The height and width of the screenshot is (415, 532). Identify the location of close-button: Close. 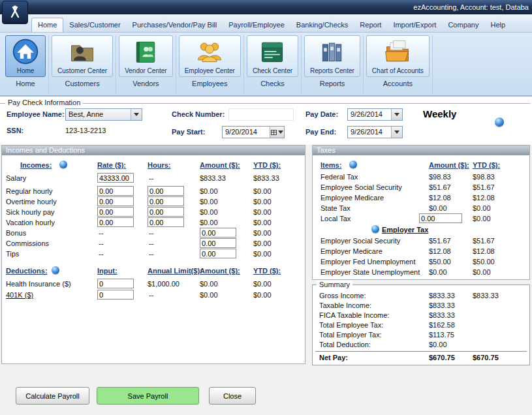
(232, 395).